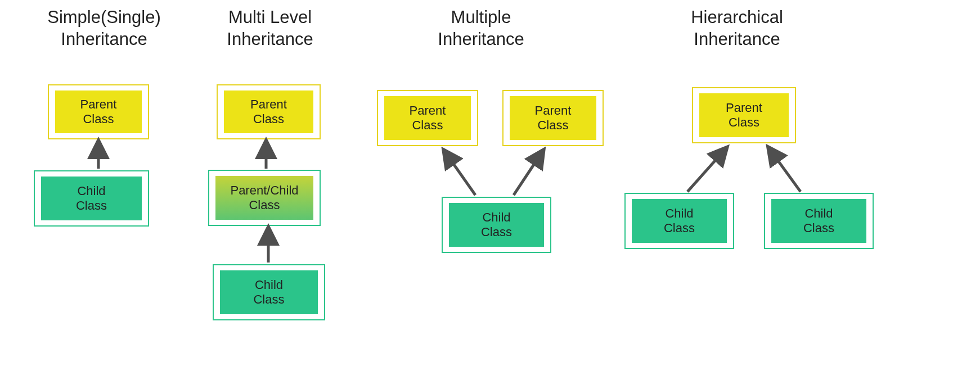 This screenshot has width=980, height=371. Describe the element at coordinates (553, 118) in the screenshot. I see `multiple-parent2-box: ParentClass` at that location.